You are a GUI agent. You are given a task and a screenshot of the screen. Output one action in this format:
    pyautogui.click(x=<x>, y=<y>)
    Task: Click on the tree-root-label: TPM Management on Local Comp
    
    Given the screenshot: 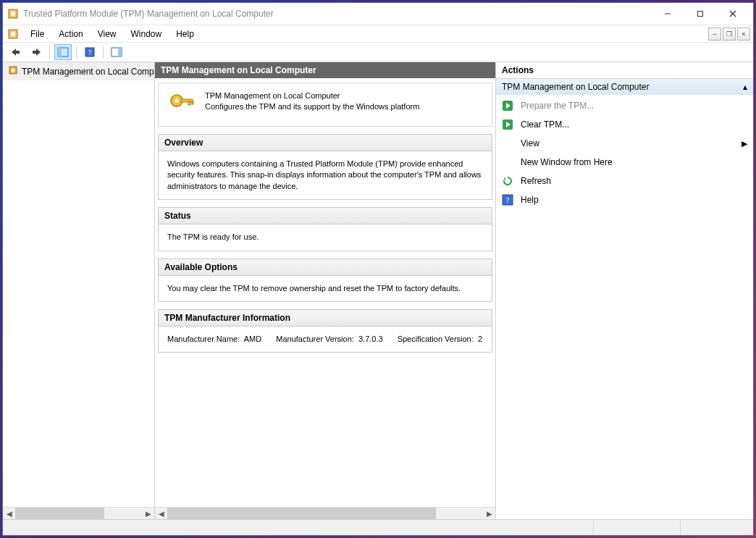 What is the action you would take?
    pyautogui.click(x=88, y=72)
    